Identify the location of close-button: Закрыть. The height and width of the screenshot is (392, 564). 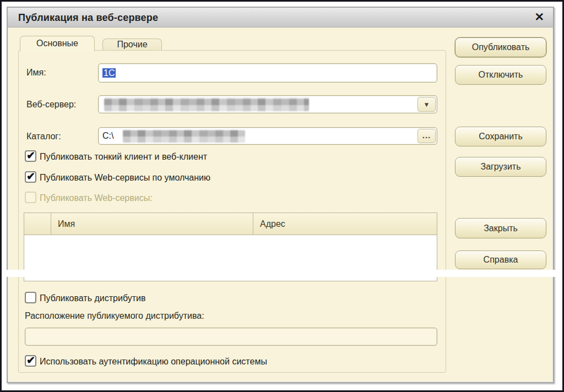
(501, 228).